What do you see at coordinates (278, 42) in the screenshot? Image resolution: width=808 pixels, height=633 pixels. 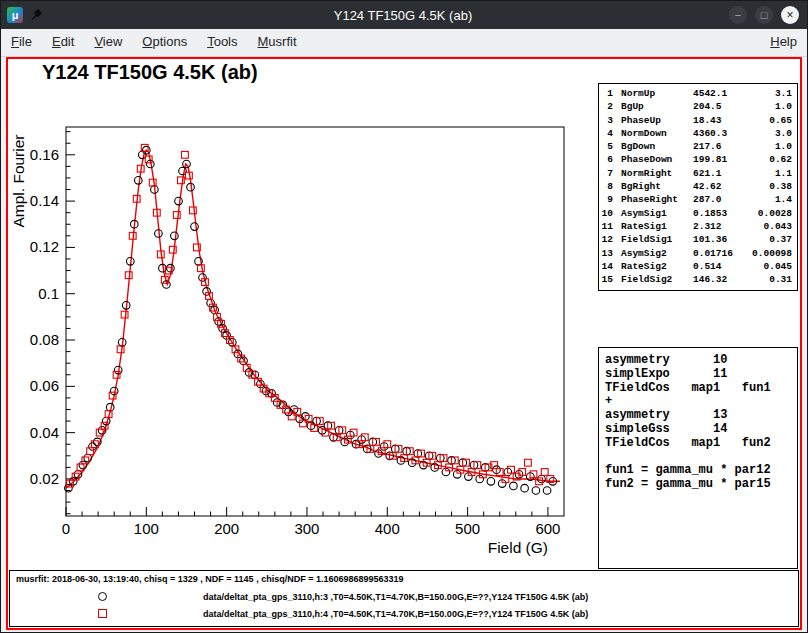 I see `menu-item-musrfit: Musrfit` at bounding box center [278, 42].